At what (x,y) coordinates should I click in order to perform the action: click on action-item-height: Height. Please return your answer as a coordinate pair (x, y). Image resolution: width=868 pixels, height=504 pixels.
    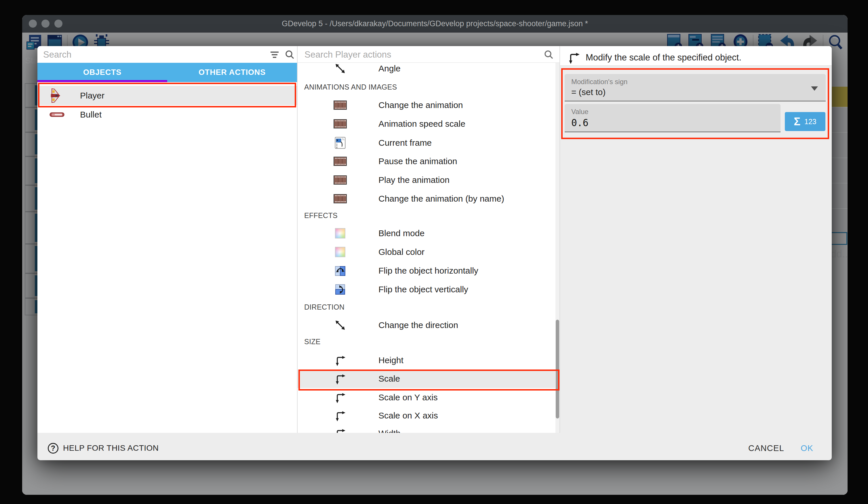
    Looking at the image, I should click on (426, 360).